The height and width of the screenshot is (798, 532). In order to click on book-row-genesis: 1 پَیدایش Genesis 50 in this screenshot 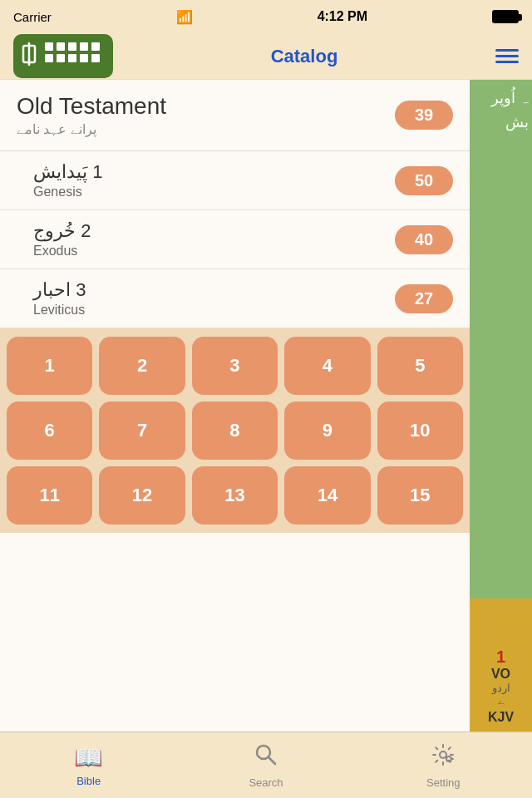, I will do `click(234, 181)`.